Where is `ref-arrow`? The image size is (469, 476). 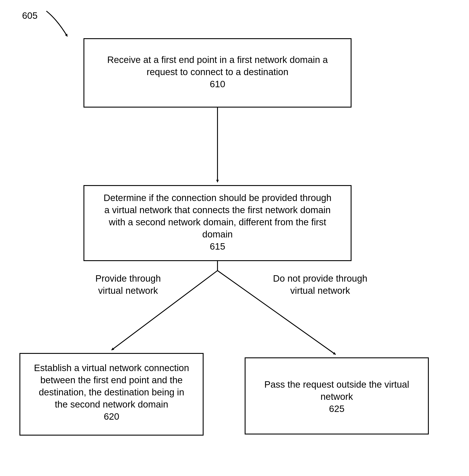 ref-arrow is located at coordinates (57, 24).